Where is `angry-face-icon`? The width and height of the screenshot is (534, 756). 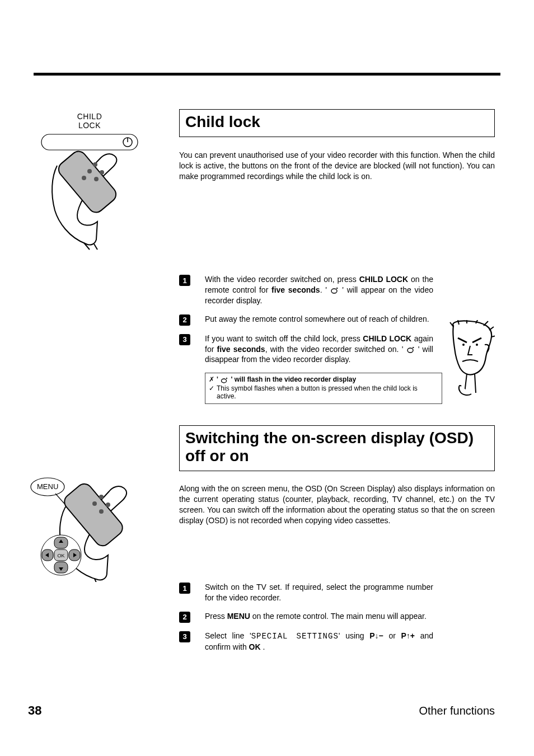 angry-face-icon is located at coordinates (471, 359).